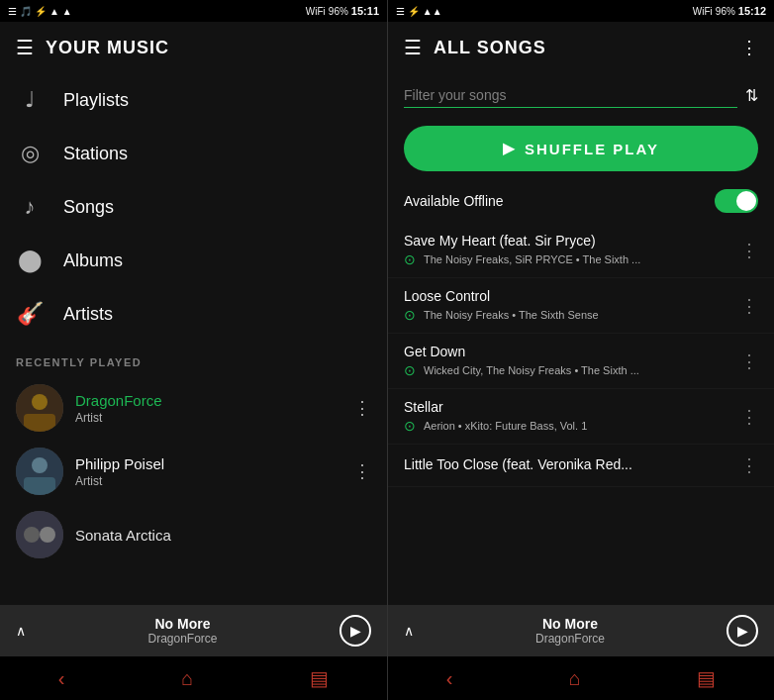 This screenshot has height=700, width=774. I want to click on recent-name-dragonforce: DragonForce, so click(208, 400).